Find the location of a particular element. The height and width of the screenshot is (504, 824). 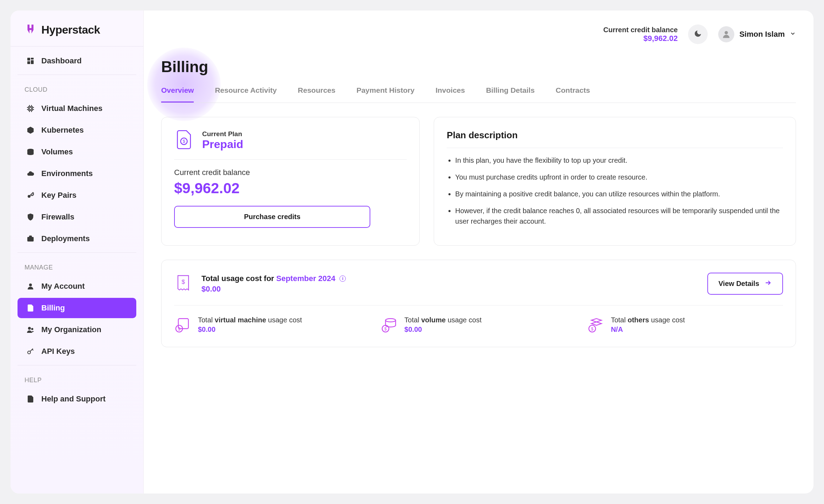

usage-item-label: Total others usage cost is located at coordinates (648, 320).